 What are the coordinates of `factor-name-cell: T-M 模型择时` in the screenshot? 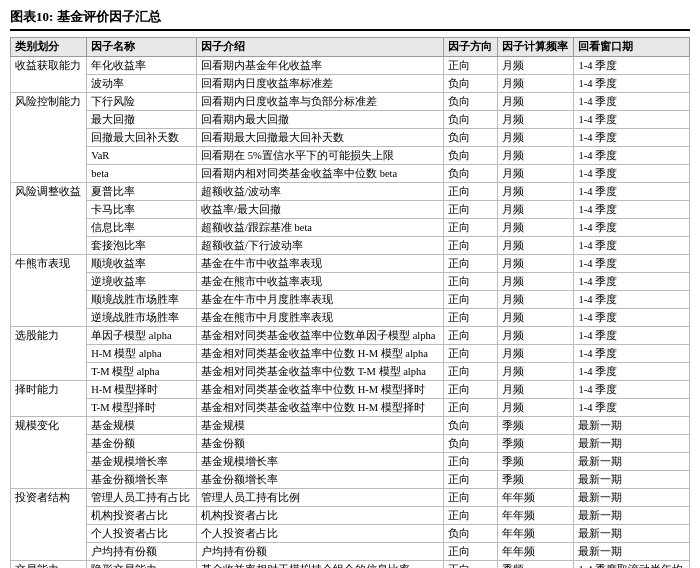 It's located at (142, 408).